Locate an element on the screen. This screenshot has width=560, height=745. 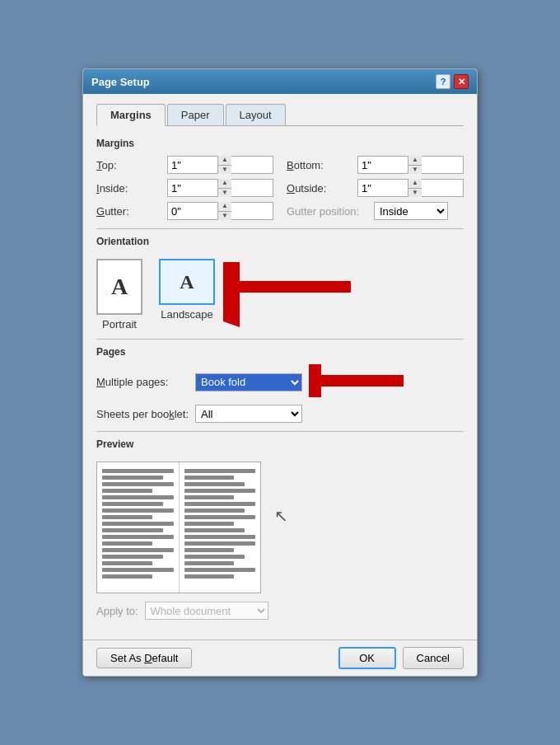
title-bar-controls: ? ✕ is located at coordinates (452, 82).